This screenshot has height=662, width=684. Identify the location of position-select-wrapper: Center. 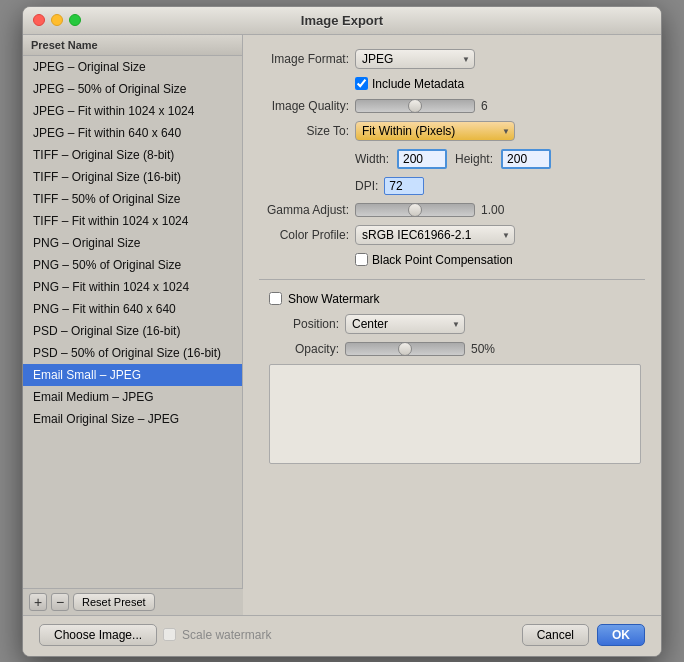
(405, 324).